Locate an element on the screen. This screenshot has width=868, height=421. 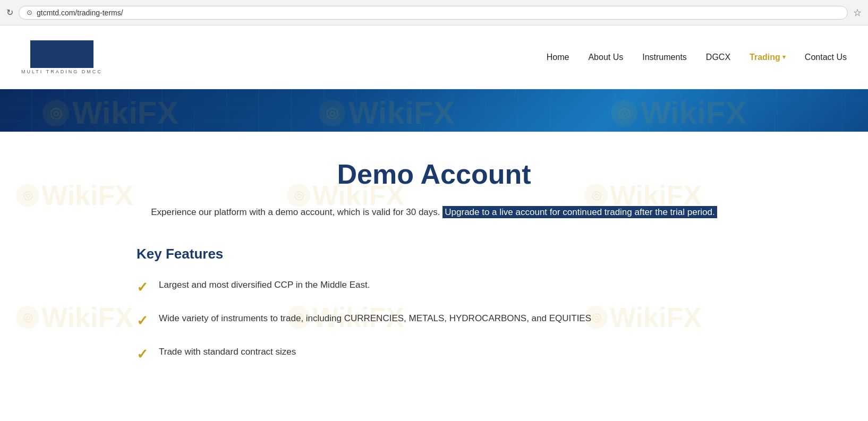
section-title: Key Features is located at coordinates (434, 254).